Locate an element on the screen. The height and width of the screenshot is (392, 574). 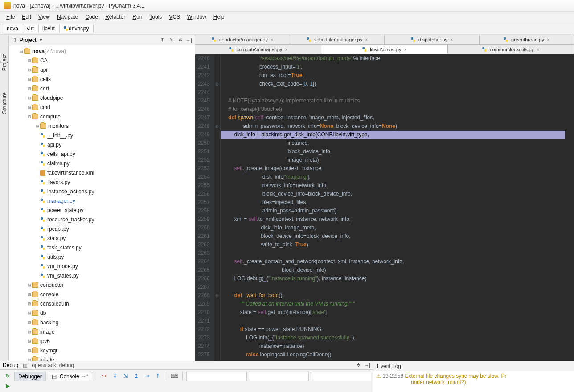
tree-item-__init__.py: __init__.py is located at coordinates (102, 135).